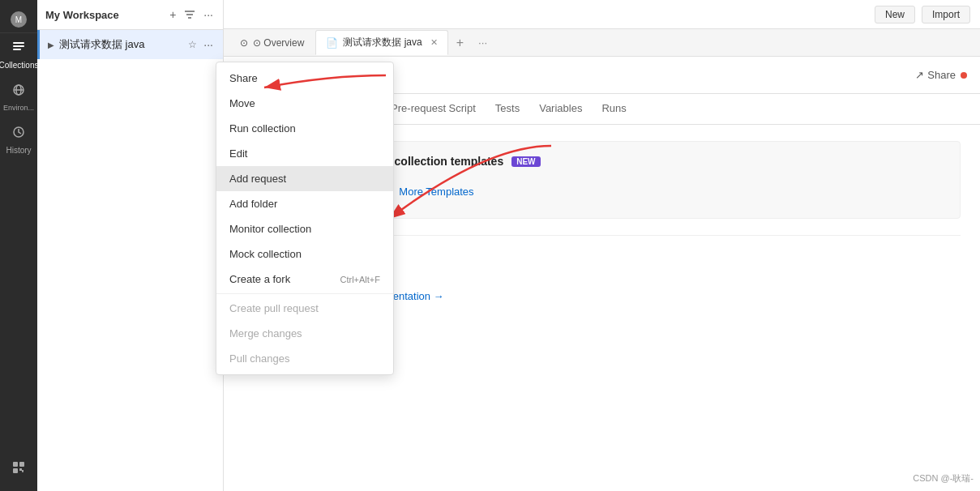 The height and width of the screenshot is (491, 980). Describe the element at coordinates (601, 15) in the screenshot. I see `top-bar: New Import` at that location.